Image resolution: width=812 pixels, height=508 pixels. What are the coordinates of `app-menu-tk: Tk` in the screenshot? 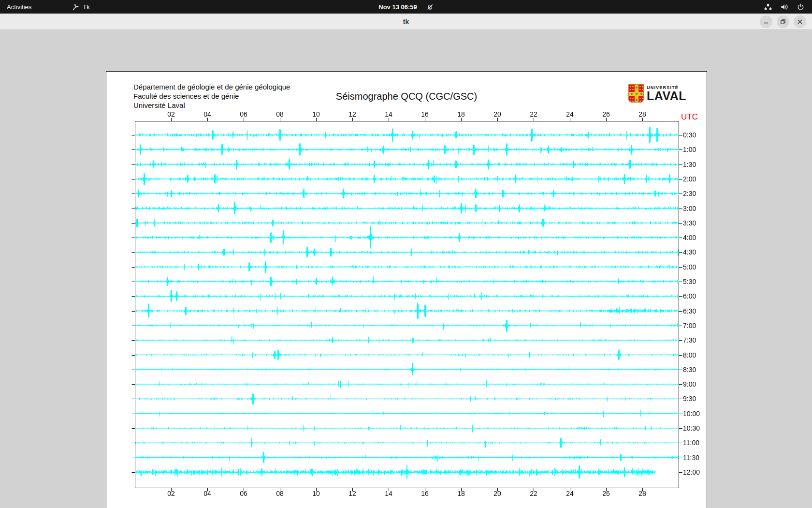 It's located at (81, 7).